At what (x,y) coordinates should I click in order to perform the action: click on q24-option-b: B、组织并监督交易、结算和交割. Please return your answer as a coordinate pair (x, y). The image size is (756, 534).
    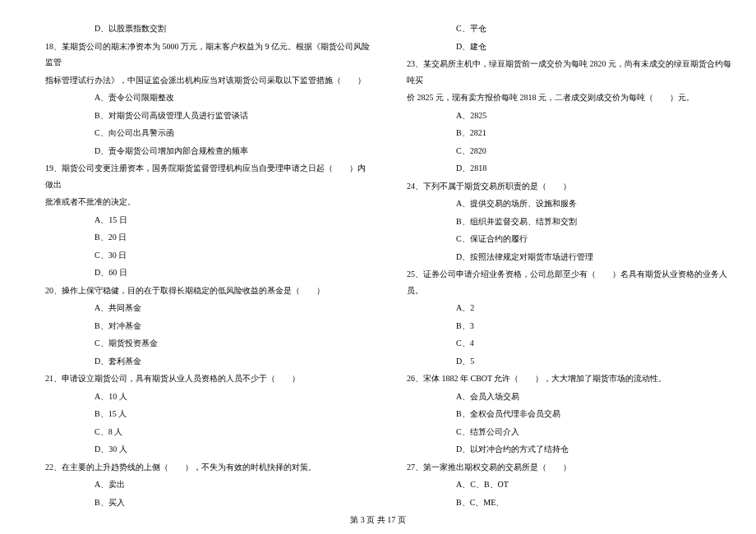
    Looking at the image, I should click on (559, 222).